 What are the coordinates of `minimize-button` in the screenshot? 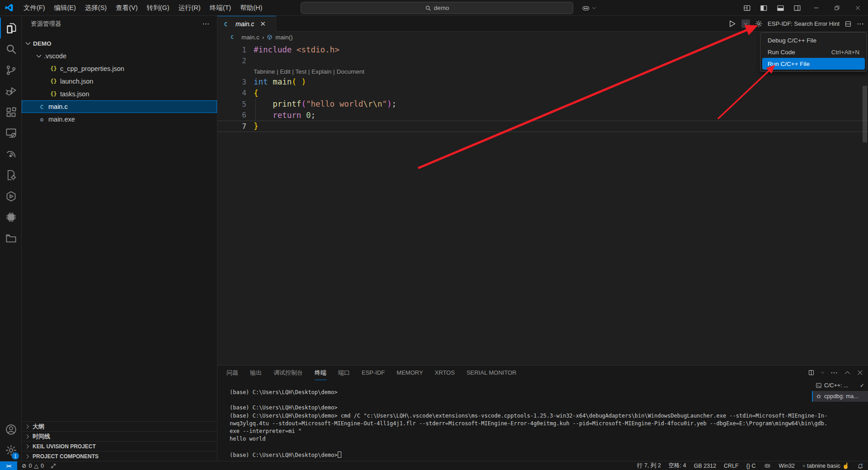 It's located at (816, 8).